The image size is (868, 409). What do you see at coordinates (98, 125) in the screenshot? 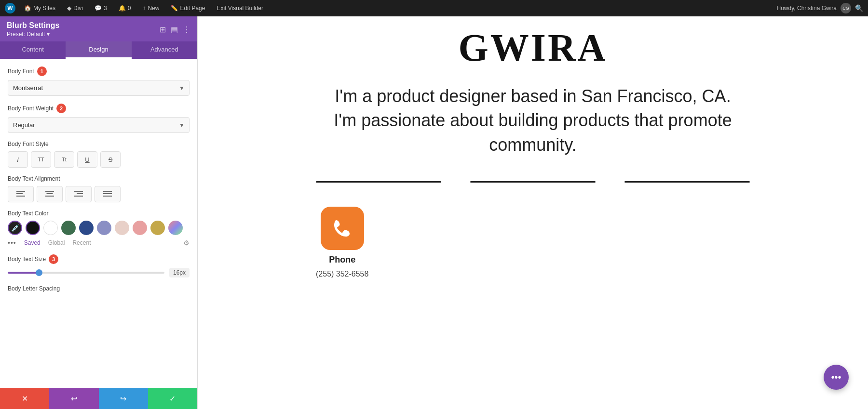
I see `body-font-weight-select: Regular Bold Light Semi-Bold Black` at bounding box center [98, 125].